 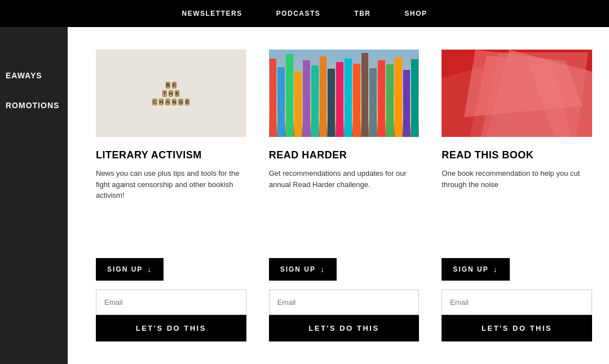 What do you see at coordinates (34, 106) in the screenshot?
I see `sidebar-item-promotions: ROMOTIONS` at bounding box center [34, 106].